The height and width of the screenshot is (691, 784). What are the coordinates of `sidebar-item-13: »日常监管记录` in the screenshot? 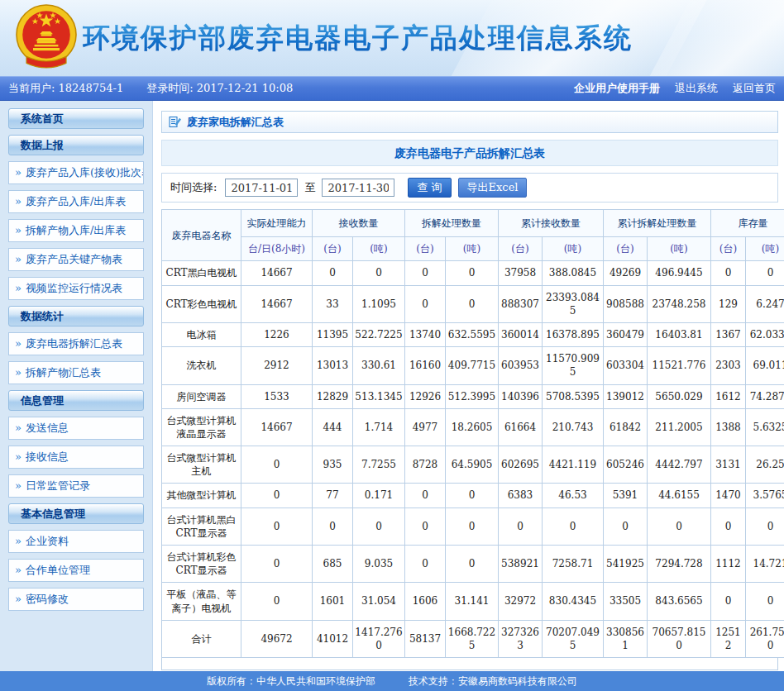 It's located at (76, 486).